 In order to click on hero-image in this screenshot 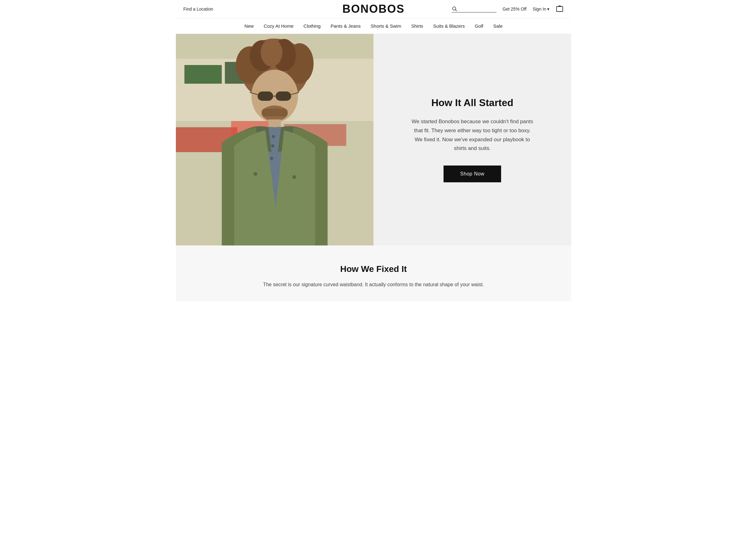, I will do `click(275, 140)`.